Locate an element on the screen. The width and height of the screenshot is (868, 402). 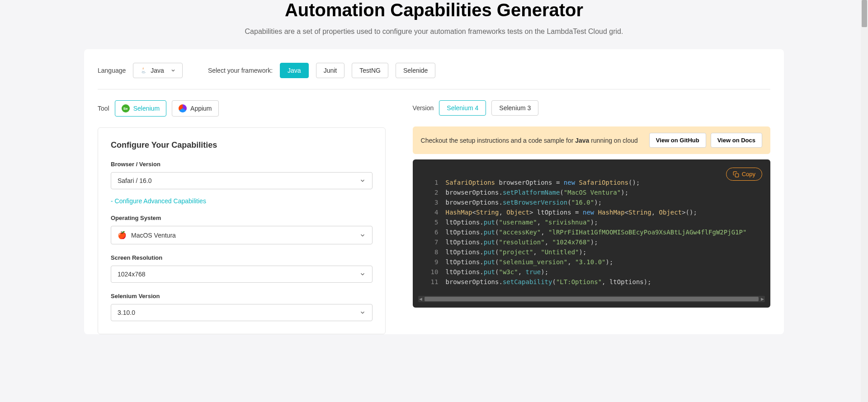
version-selenium4-button: Selenium 4 is located at coordinates (462, 108).